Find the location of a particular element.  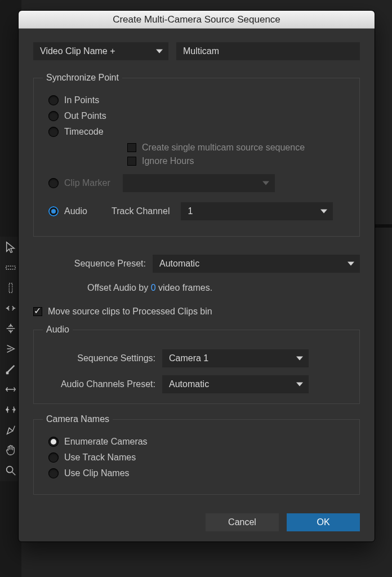

offset-audio-value: 0 is located at coordinates (153, 287).